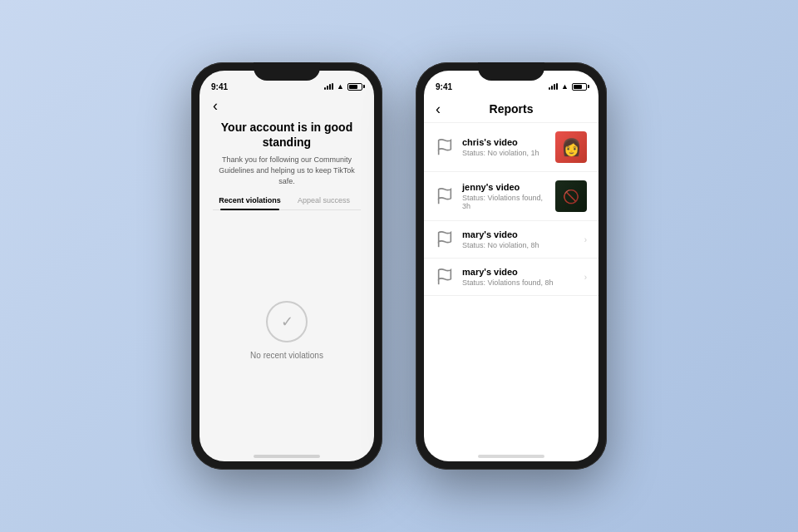 The image size is (798, 532). What do you see at coordinates (287, 203) in the screenshot?
I see `tabs-row: Recent violations Appeal success` at bounding box center [287, 203].